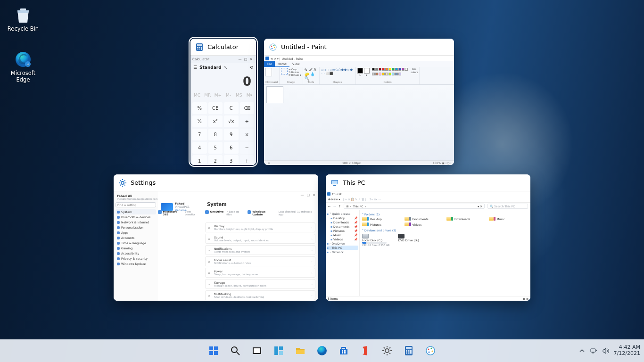  I want to click on calc-key: 2, so click(216, 160).